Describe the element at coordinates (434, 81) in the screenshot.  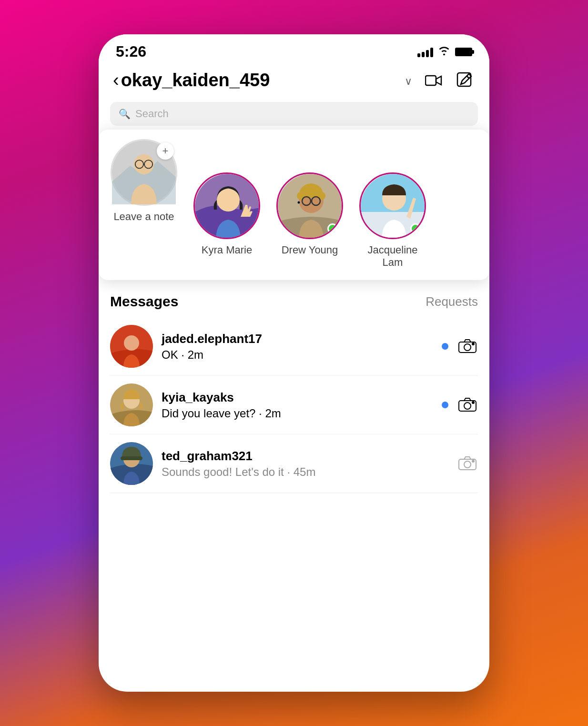
I see `video-camera-button` at that location.